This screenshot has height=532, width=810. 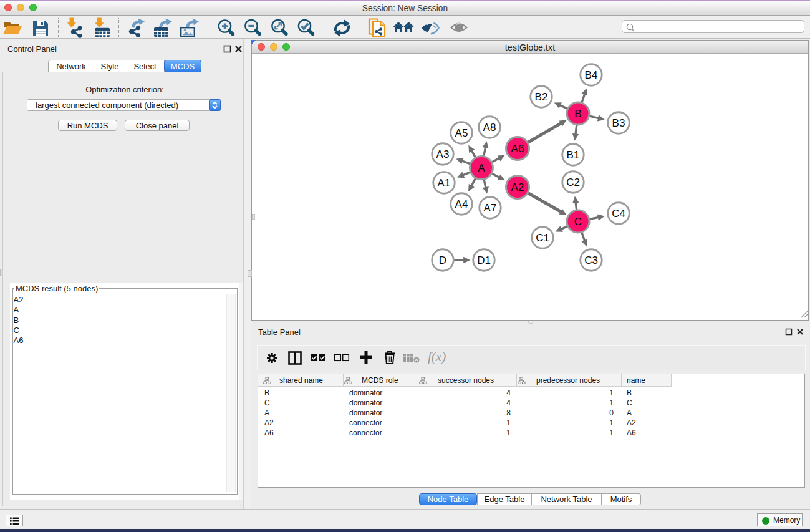 What do you see at coordinates (619, 213) in the screenshot?
I see `svg-text: C4` at bounding box center [619, 213].